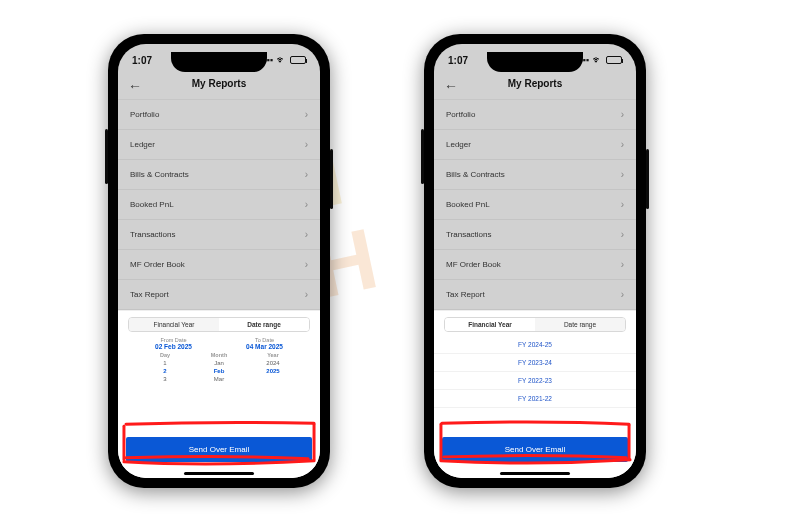 The width and height of the screenshot is (793, 528). What do you see at coordinates (219, 355) in the screenshot?
I see `picker-header-month: Month` at bounding box center [219, 355].